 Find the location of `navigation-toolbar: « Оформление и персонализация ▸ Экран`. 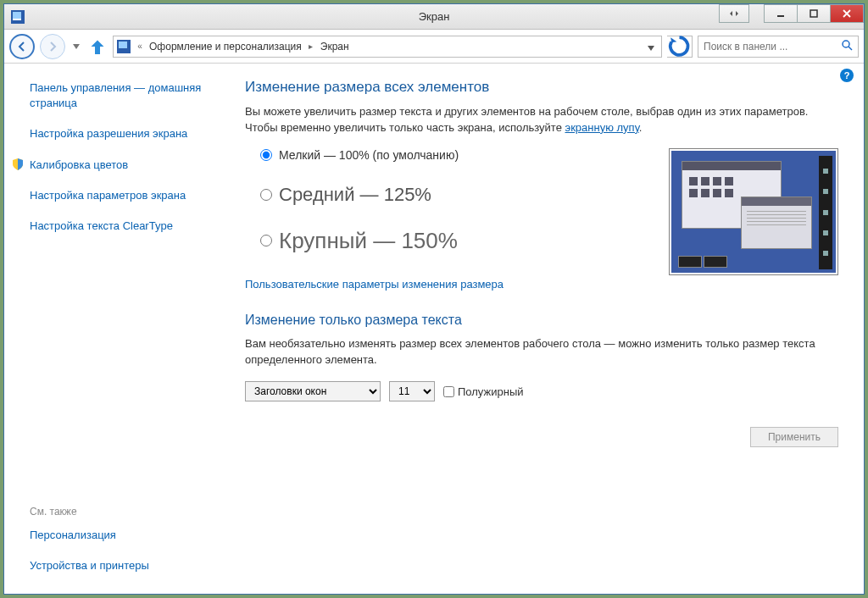

navigation-toolbar: « Оформление и персонализация ▸ Экран is located at coordinates (434, 47).